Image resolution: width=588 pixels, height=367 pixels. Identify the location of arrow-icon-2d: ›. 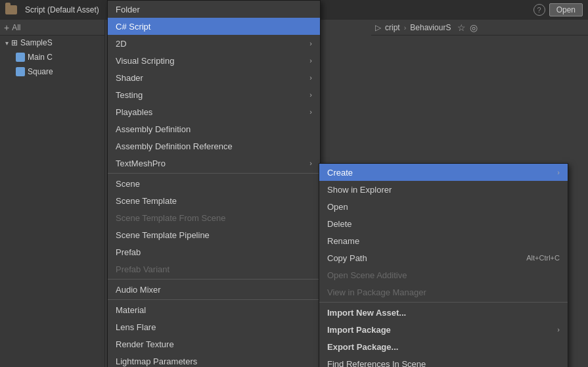
(311, 43).